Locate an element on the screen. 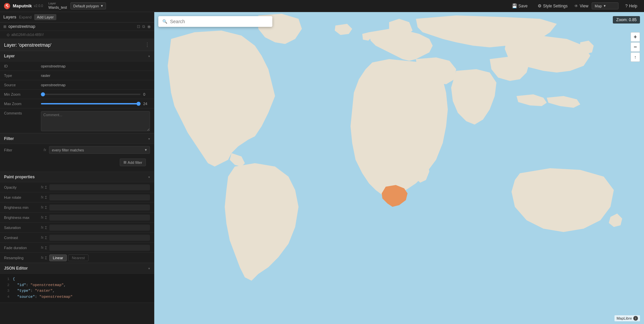 This screenshot has height=324, width=644. view-label: View is located at coordinates (584, 6).